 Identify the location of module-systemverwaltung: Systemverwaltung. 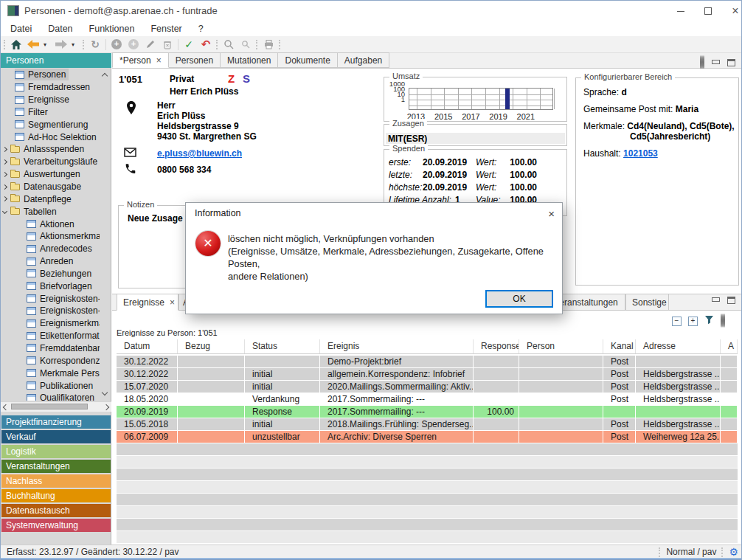
(56, 525).